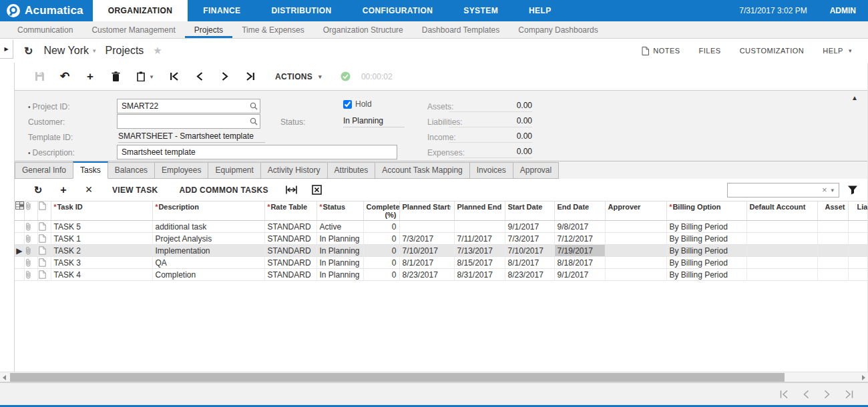 Image resolution: width=868 pixels, height=407 pixels. I want to click on delete-record-button, so click(116, 76).